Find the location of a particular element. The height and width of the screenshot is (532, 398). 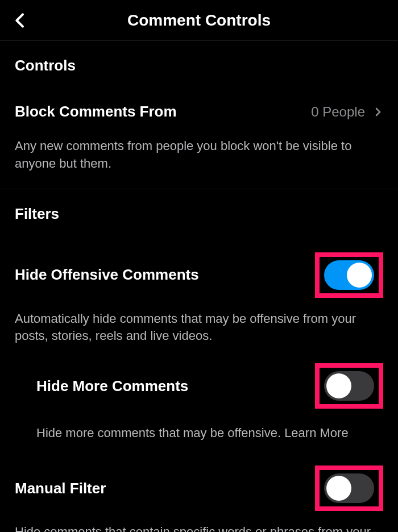

manual-filter-row: Manual Filter is located at coordinates (199, 477).